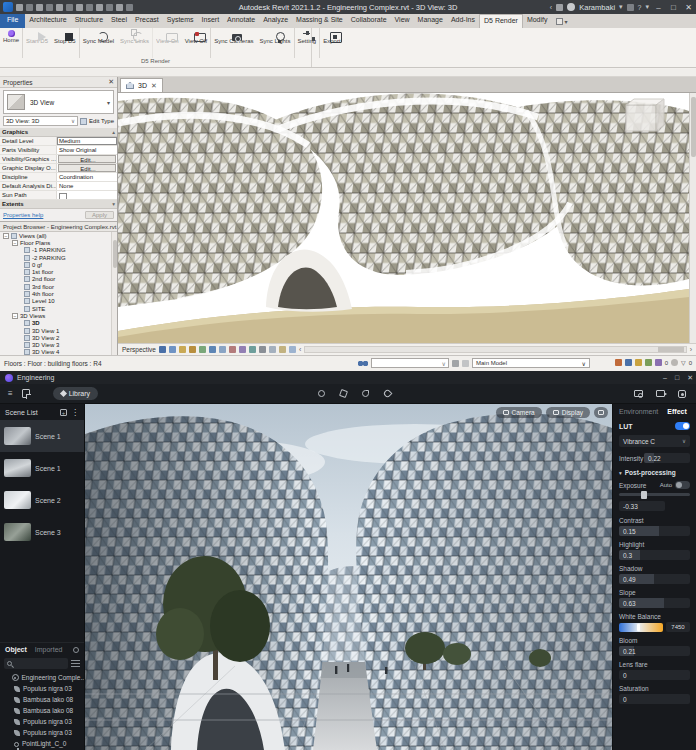  I want to click on ribbon-tab: Insert, so click(211, 21).